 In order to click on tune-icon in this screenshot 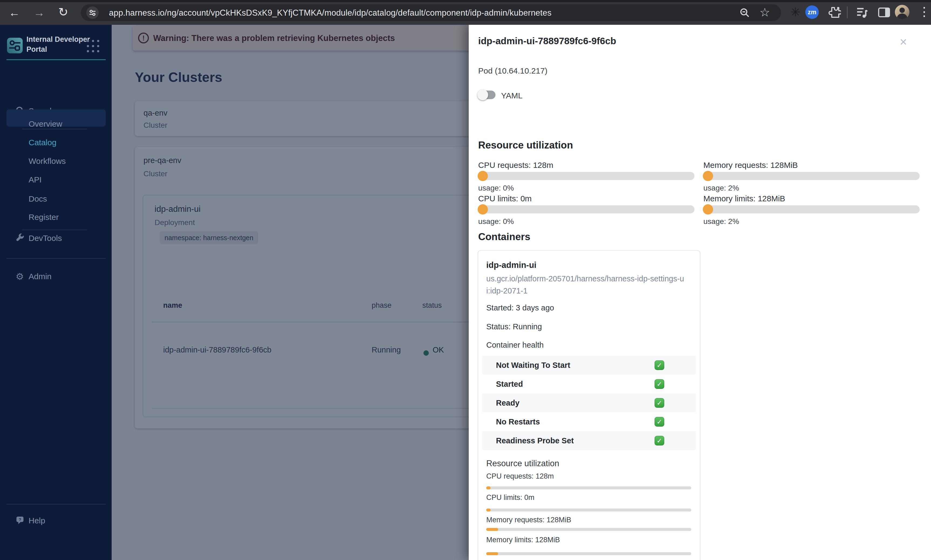, I will do `click(92, 13)`.